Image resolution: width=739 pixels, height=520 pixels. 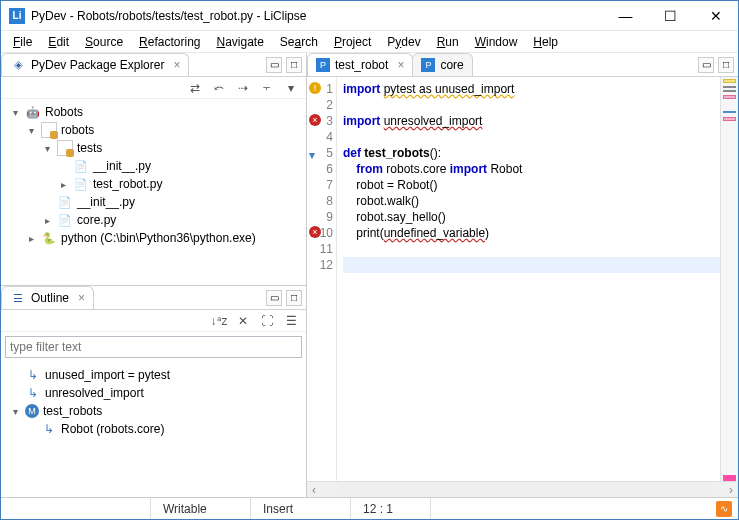 What do you see at coordinates (448, 42) in the screenshot?
I see `menu-run: Run` at bounding box center [448, 42].